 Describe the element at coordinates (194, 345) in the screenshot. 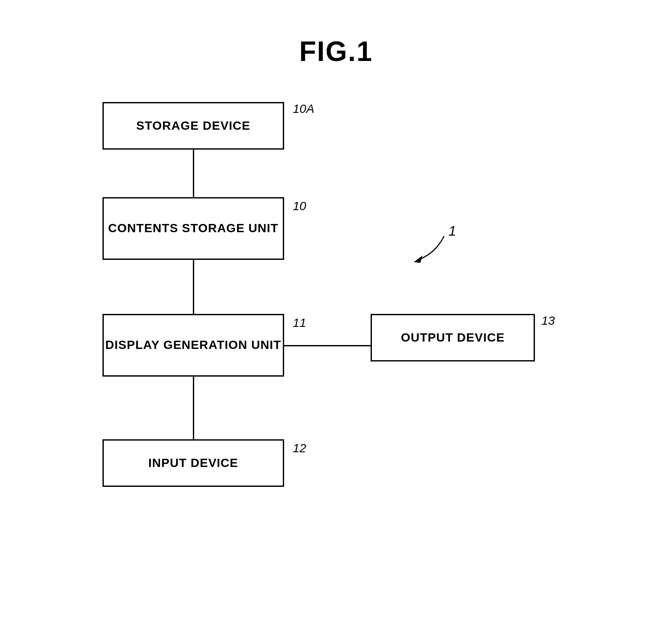

I see `display-generation-label: DISPLAY GENERATION UNIT` at that location.